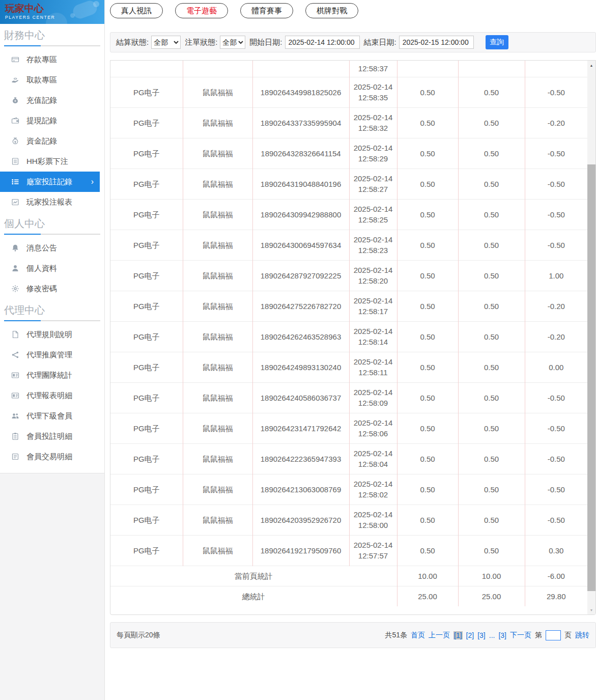 The image size is (596, 700). What do you see at coordinates (349, 214) in the screenshot?
I see `table-row: PG电子鼠鼠福福18902643099429888002025-02-1412:…` at bounding box center [349, 214].